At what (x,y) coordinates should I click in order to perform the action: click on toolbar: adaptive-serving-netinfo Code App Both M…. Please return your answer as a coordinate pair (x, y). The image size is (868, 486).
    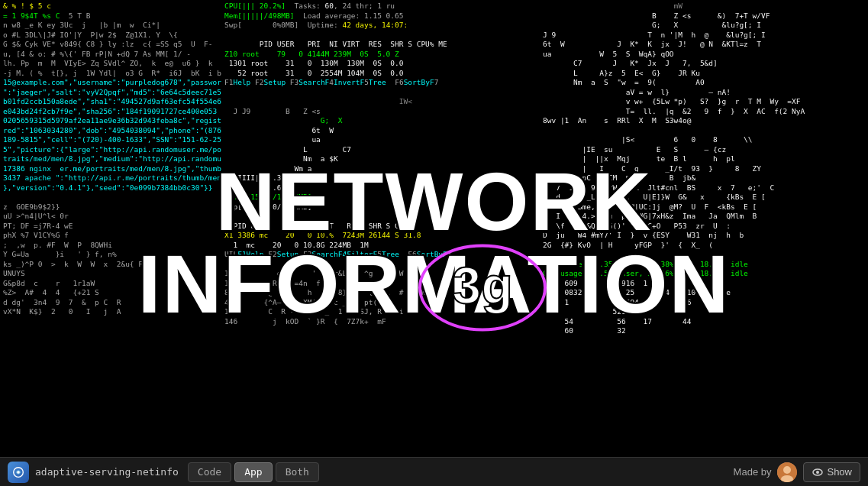
    Looking at the image, I should click on (434, 471).